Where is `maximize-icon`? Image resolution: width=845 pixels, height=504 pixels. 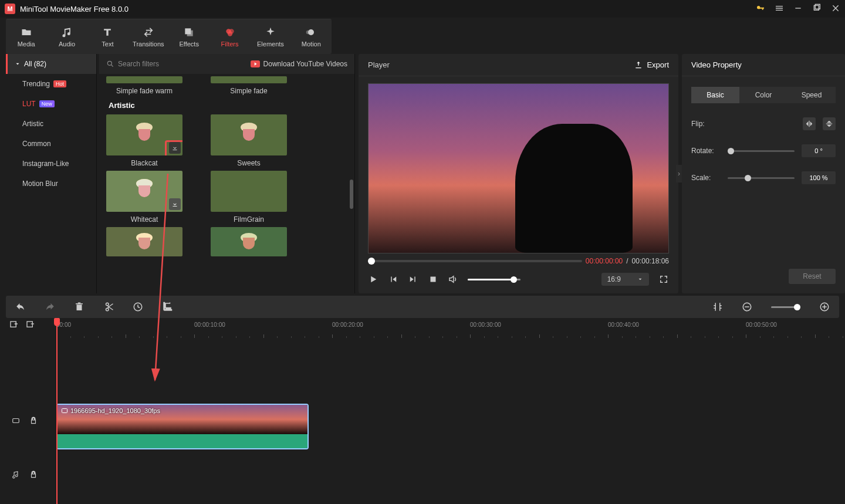
maximize-icon is located at coordinates (817, 9).